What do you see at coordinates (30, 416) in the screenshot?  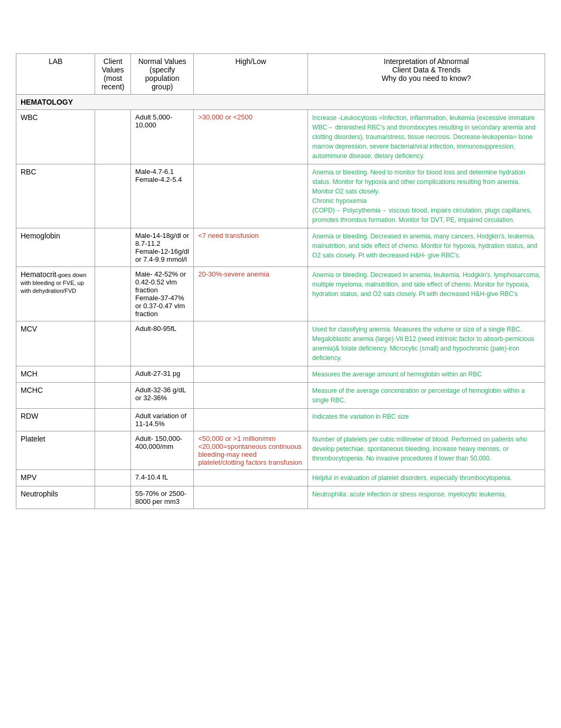 I see `lab-name: RDW` at bounding box center [30, 416].